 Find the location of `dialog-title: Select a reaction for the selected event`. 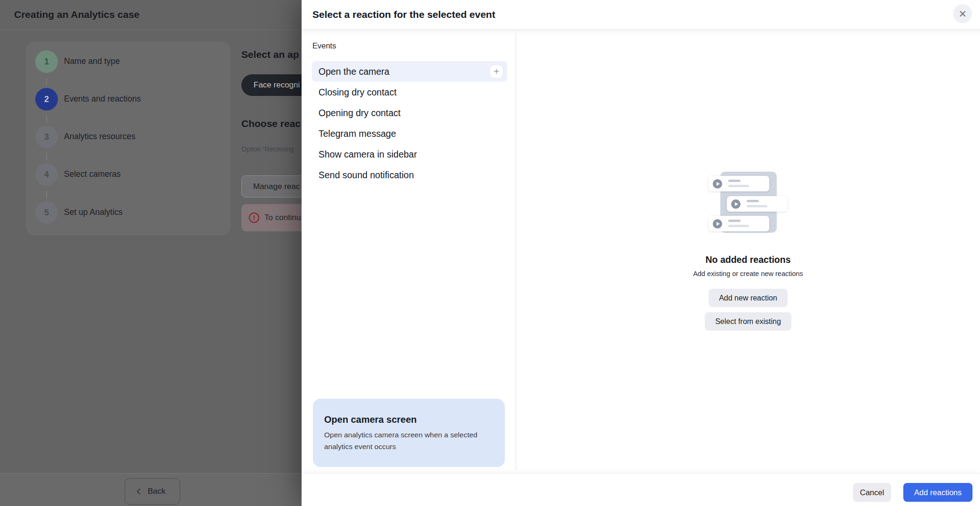

dialog-title: Select a reaction for the selected event is located at coordinates (404, 15).